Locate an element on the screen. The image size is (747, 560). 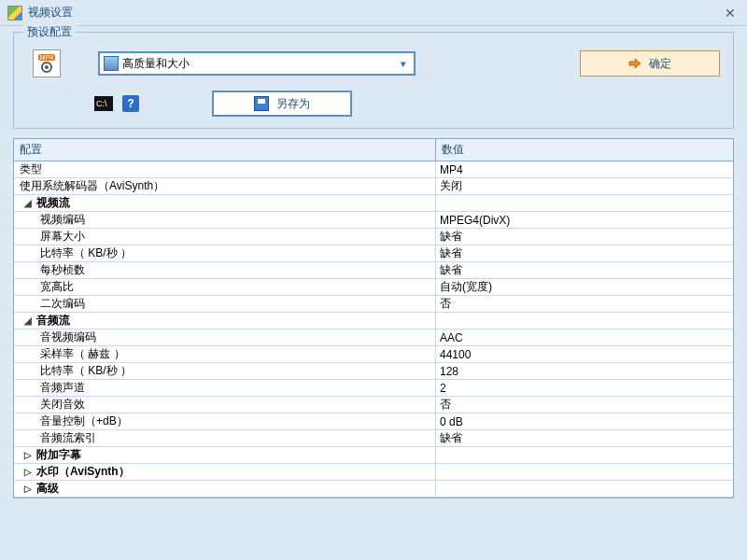
chevron-down-icon: ▾ is located at coordinates (403, 63).